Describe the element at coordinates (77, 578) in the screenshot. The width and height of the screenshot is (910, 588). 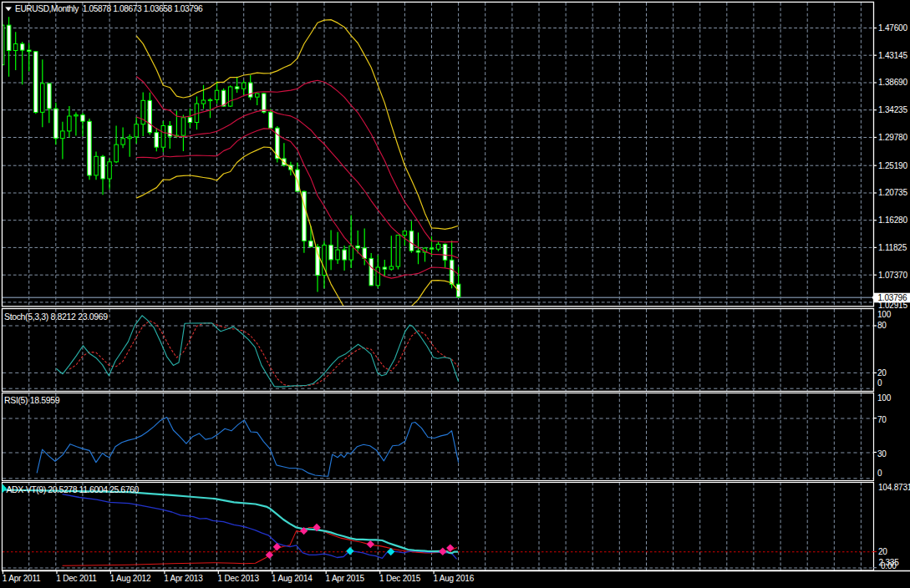
I see `svg-text: 1 Dec 2011` at that location.